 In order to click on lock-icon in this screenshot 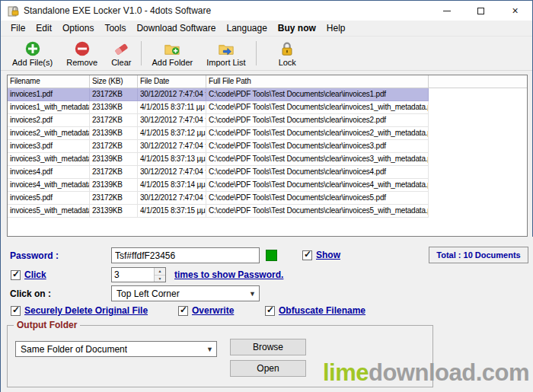, I will do `click(287, 49)`.